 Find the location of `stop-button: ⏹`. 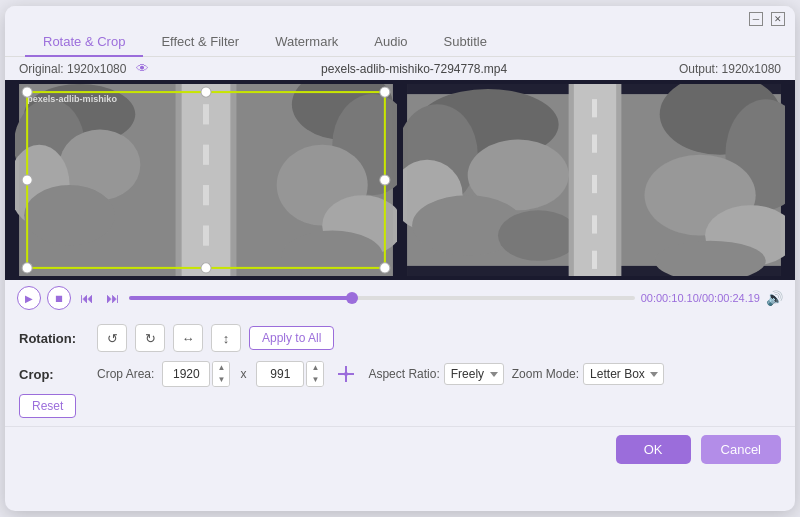

stop-button: ⏹ is located at coordinates (59, 298).